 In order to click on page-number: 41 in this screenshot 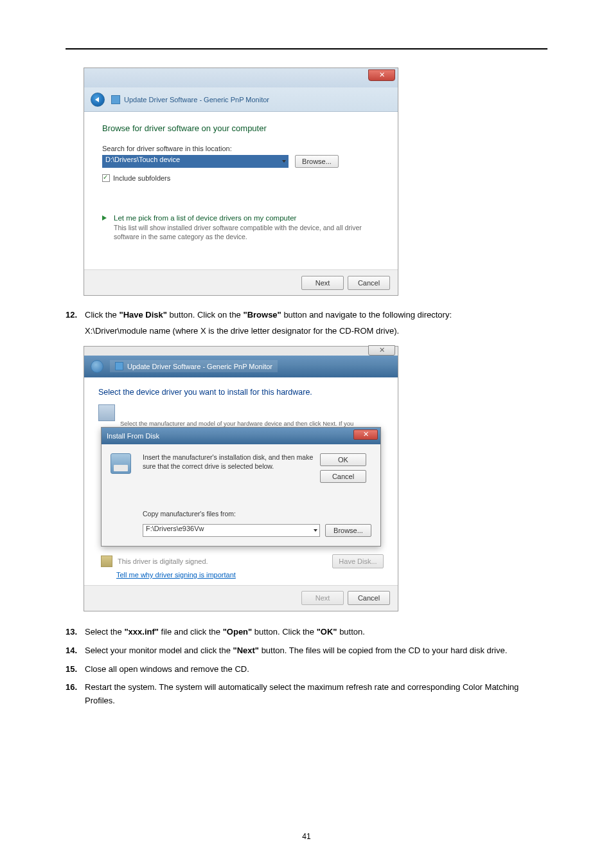, I will do `click(306, 836)`.